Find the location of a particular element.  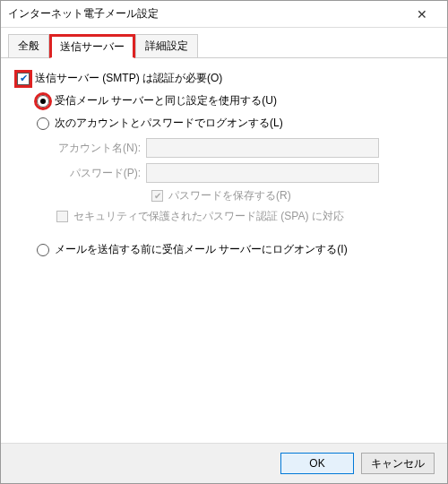

radio-pop-before-label: メールを送信する前に受信メール サーバーにログオンする(I) is located at coordinates (201, 249).